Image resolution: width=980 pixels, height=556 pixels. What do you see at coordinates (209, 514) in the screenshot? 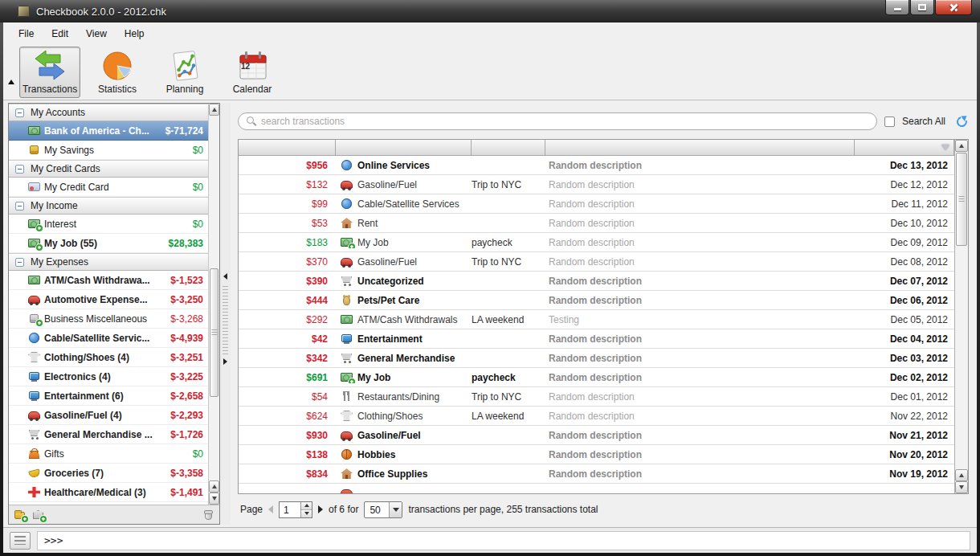
I see `trash-button` at bounding box center [209, 514].